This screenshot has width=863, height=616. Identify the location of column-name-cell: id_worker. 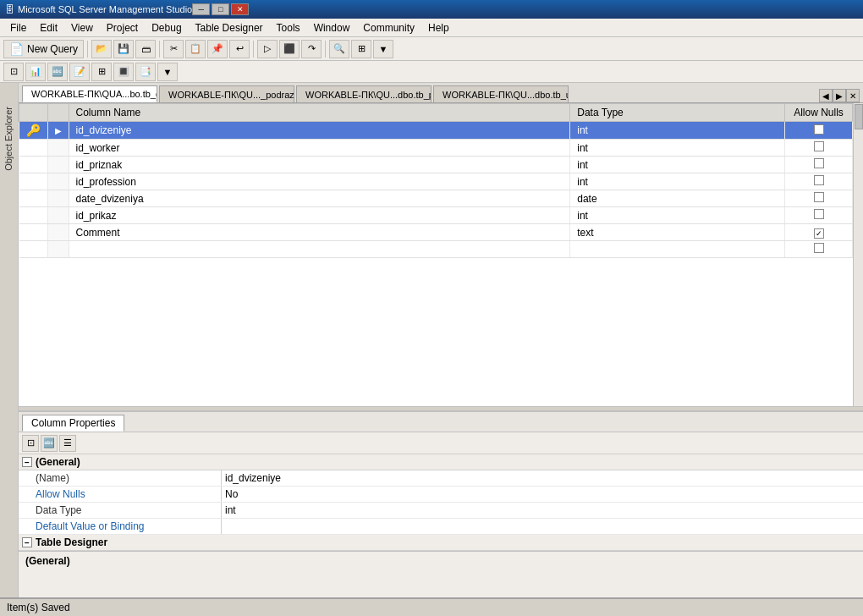
(320, 148).